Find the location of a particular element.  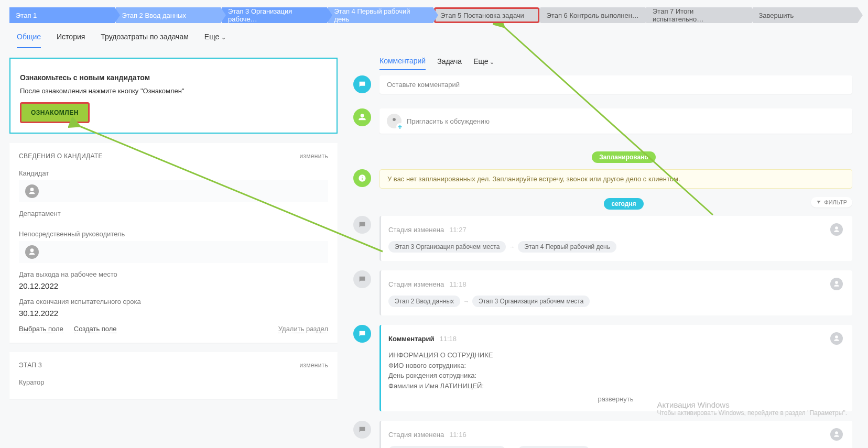

create-field-link: Создать поле is located at coordinates (95, 329).